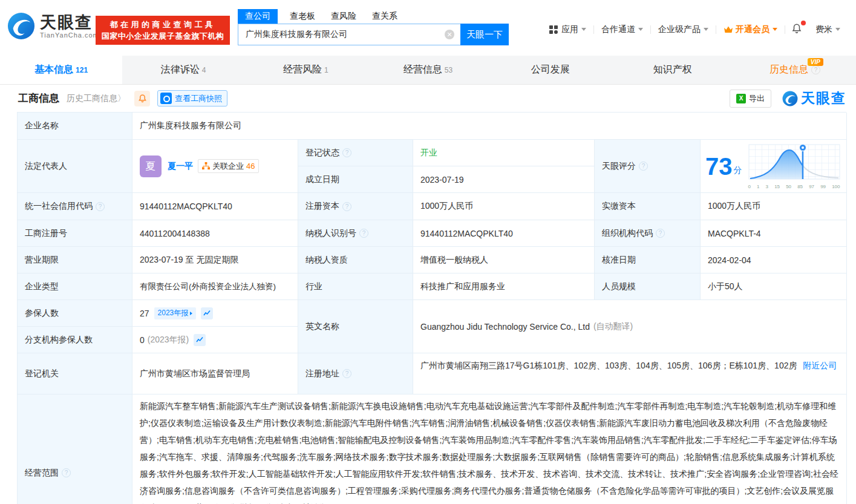 Image resolution: width=856 pixels, height=504 pixels. Describe the element at coordinates (504, 234) in the screenshot. I see `field-value-taxpayer-id: 91440112MACQPKLT40` at that location.